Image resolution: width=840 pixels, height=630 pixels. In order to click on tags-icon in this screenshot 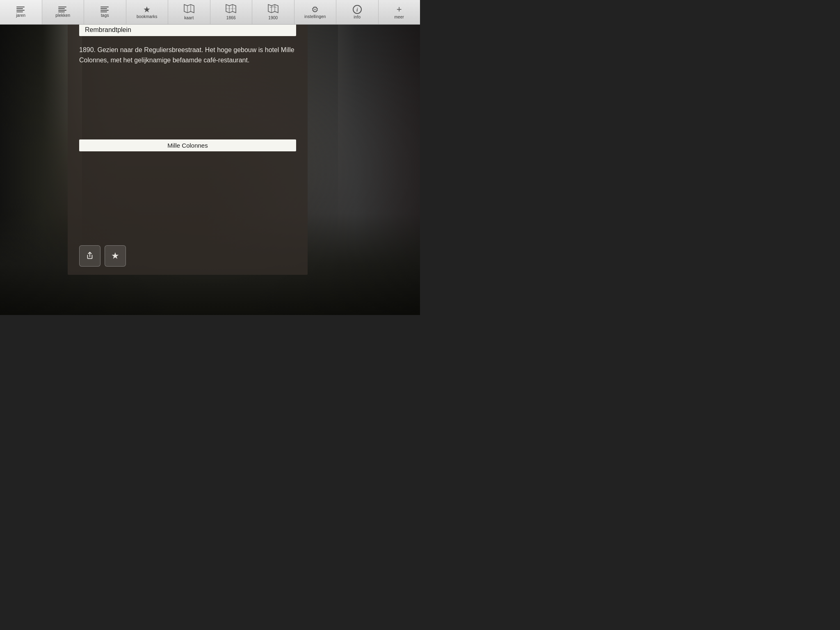, I will do `click(105, 9)`.